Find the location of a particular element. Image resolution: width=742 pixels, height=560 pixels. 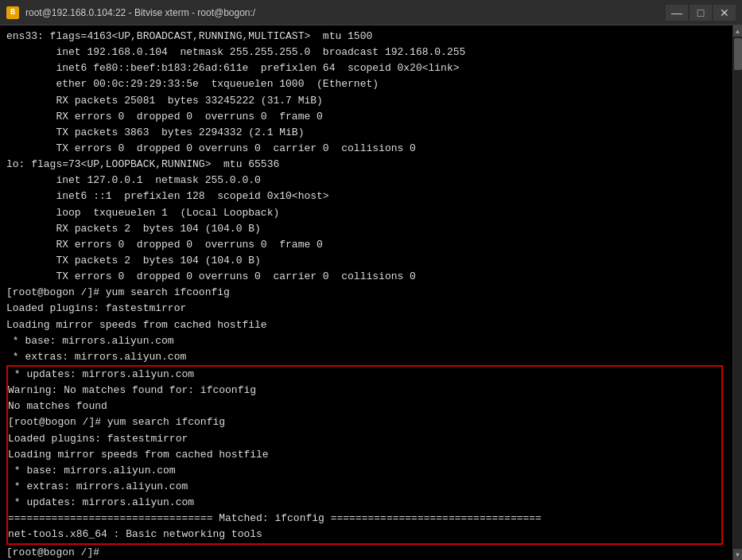

scroll-up-button: ▲ is located at coordinates (738, 31).